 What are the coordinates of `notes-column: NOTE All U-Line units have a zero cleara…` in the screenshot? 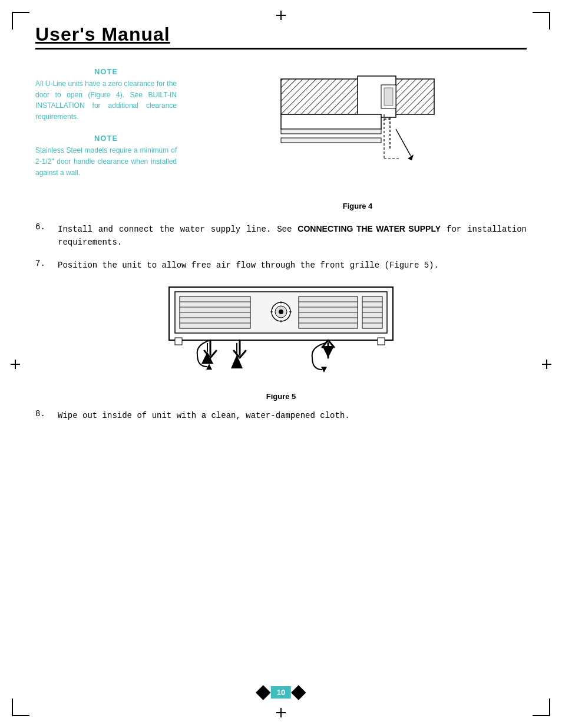 It's located at (106, 139).